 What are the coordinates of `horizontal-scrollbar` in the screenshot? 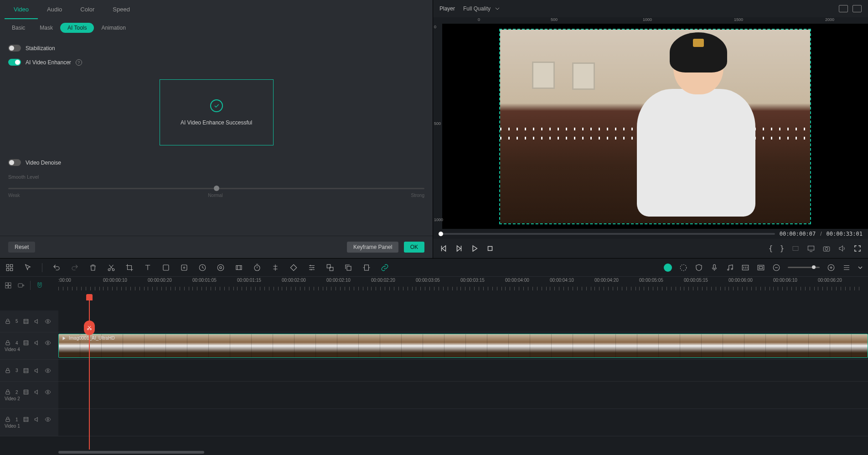 It's located at (434, 452).